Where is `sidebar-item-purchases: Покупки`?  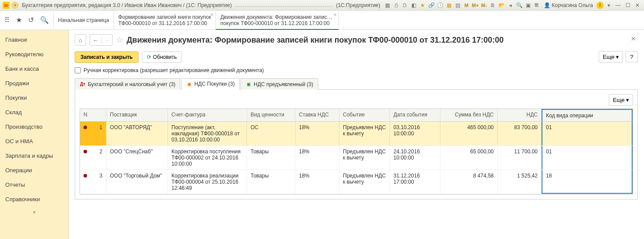
sidebar-item-purchases: Покупки is located at coordinates (34, 98).